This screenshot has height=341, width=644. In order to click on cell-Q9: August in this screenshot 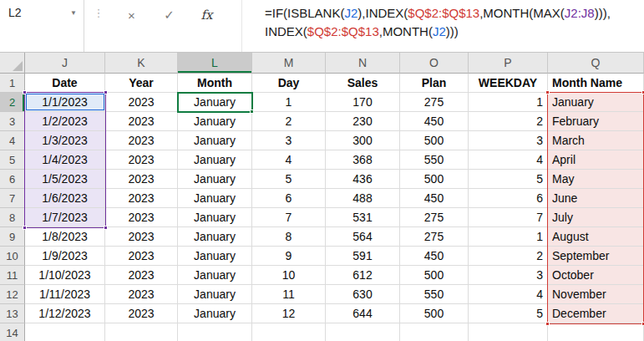, I will do `click(596, 237)`.